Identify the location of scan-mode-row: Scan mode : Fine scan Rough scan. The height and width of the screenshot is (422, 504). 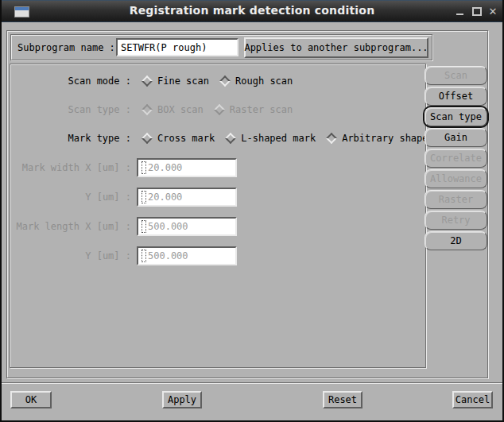
(154, 81).